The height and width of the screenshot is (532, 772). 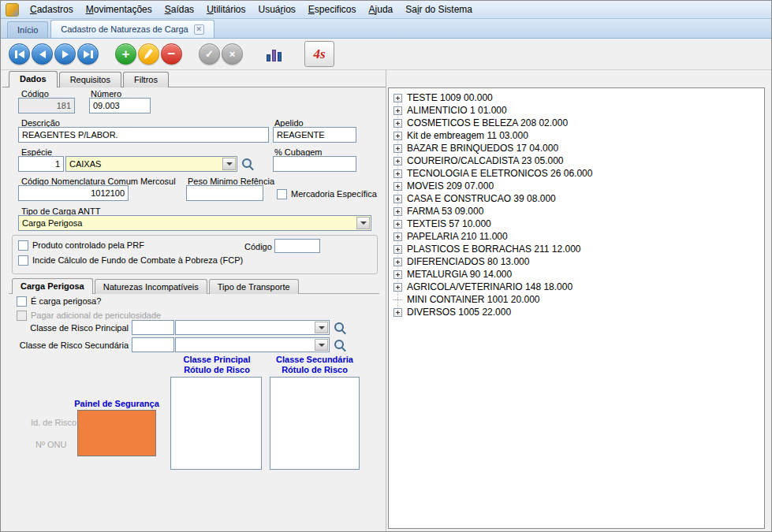 What do you see at coordinates (576, 249) in the screenshot?
I see `tree-item: PLASTICOS E BORRACHAS 211 12.000` at bounding box center [576, 249].